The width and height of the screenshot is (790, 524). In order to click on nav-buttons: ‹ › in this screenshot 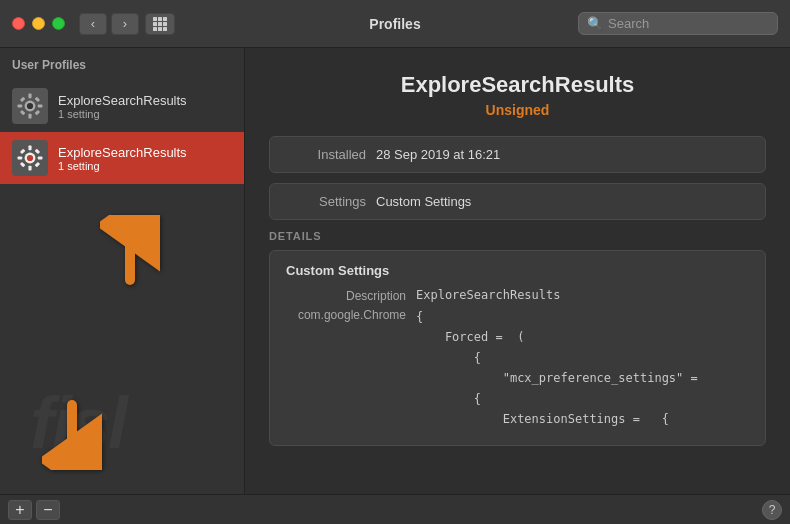, I will do `click(109, 24)`.